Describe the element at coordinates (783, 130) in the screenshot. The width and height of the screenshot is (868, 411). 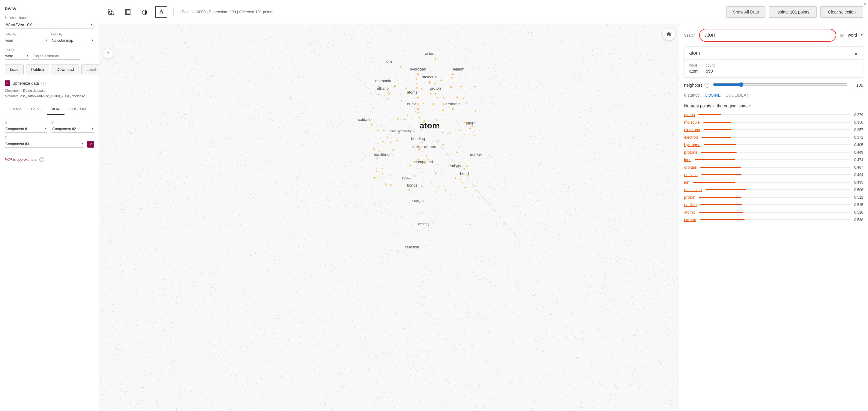
I see `nearest-bar-val: 0.357` at that location.